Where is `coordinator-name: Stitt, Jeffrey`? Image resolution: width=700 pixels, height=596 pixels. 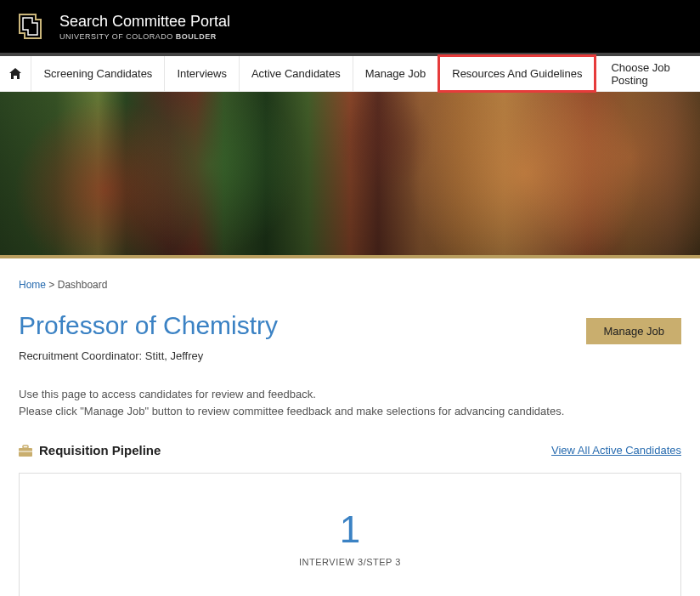 coordinator-name: Stitt, Jeffrey is located at coordinates (174, 355).